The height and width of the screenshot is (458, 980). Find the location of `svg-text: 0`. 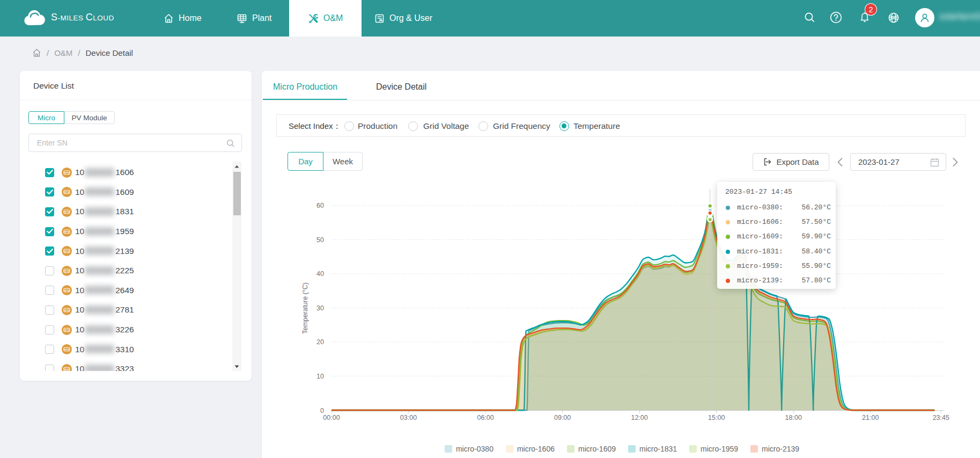

svg-text: 0 is located at coordinates (322, 411).